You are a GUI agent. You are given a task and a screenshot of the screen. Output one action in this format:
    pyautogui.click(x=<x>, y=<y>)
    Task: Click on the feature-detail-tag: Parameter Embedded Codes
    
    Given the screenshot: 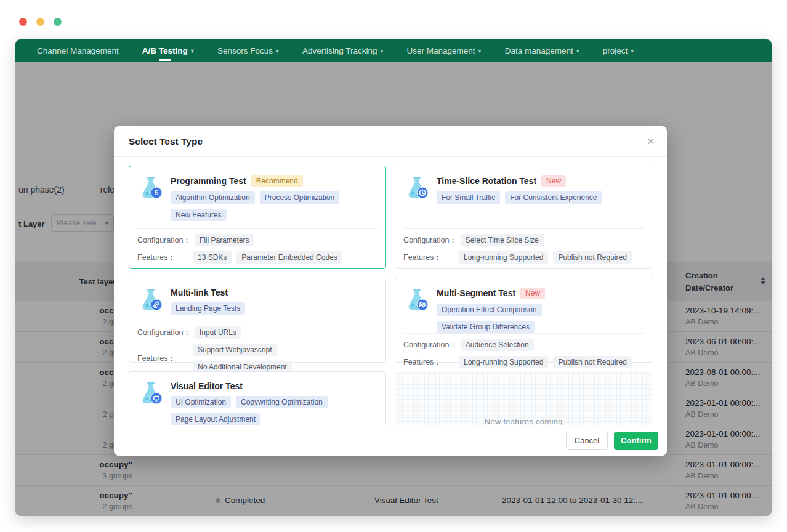 What is the action you would take?
    pyautogui.click(x=289, y=257)
    